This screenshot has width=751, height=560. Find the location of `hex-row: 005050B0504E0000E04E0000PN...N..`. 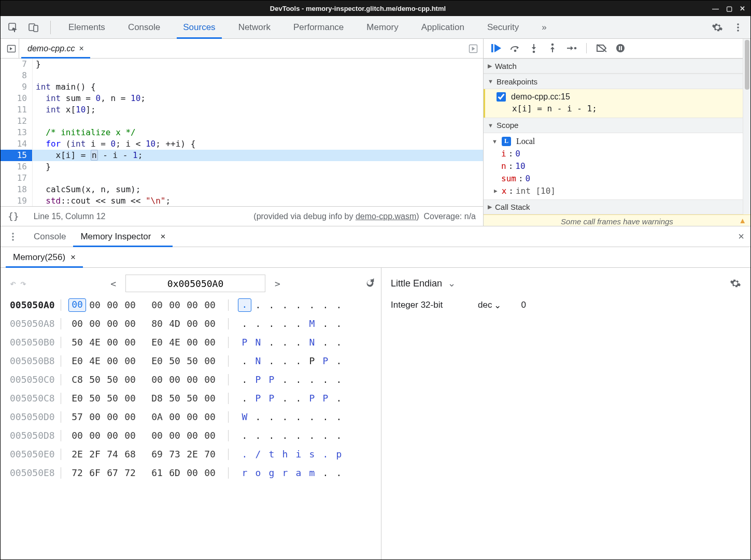

hex-row: 005050B0504E0000E04E0000PN...N.. is located at coordinates (193, 342).